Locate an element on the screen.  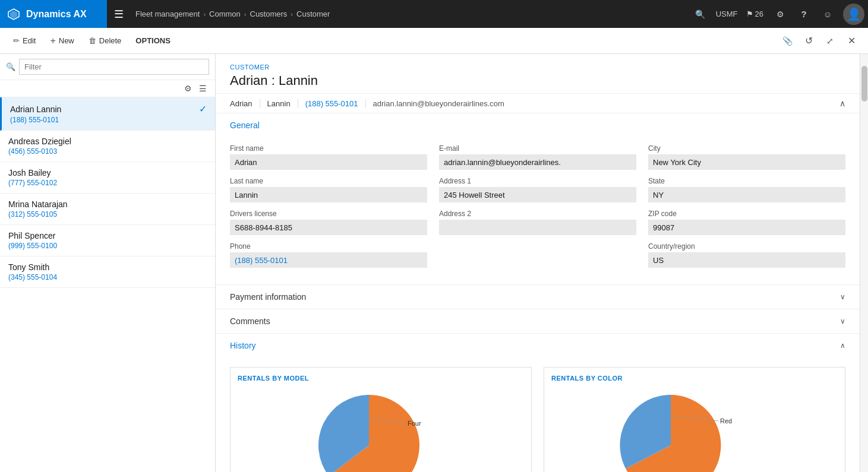
expand-button: ⤢ is located at coordinates (830, 41).